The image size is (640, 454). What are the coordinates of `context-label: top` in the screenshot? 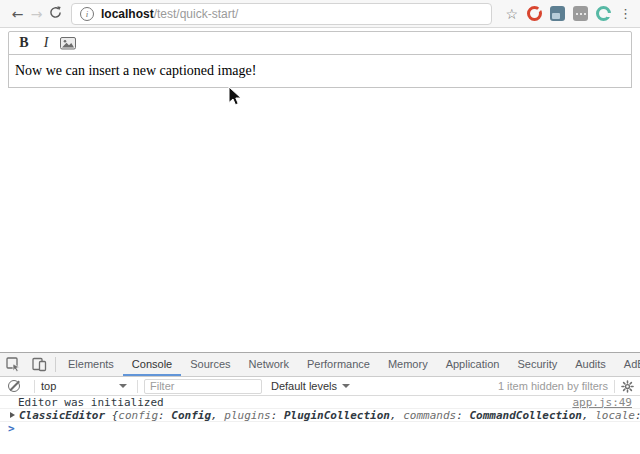 It's located at (48, 386).